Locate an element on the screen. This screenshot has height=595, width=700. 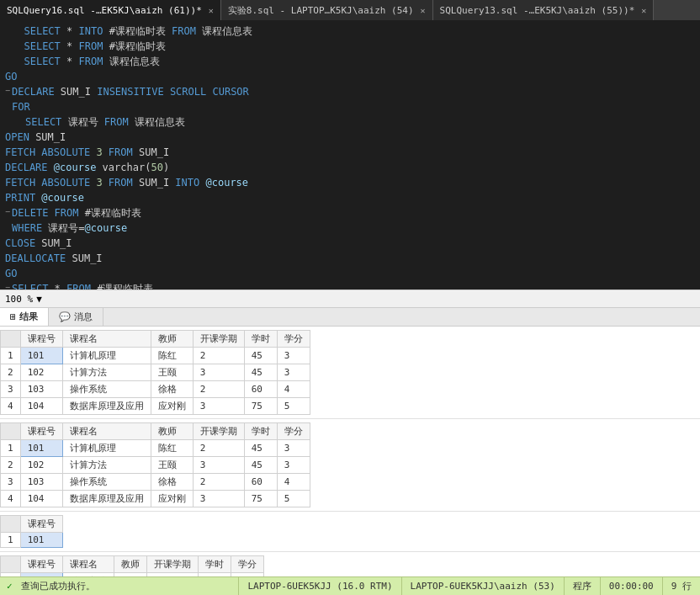
code-line: SELECT * FROM #课程临时表 is located at coordinates (350, 46).